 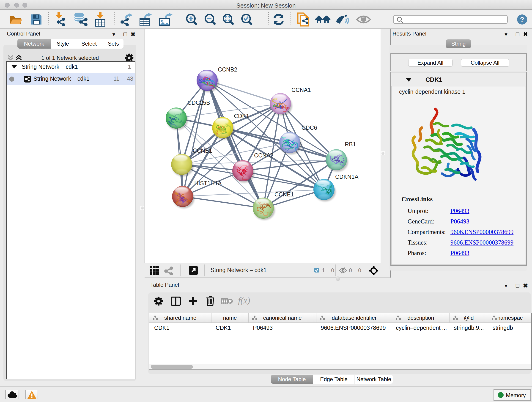 I want to click on svg-text: CDC6, so click(x=309, y=128).